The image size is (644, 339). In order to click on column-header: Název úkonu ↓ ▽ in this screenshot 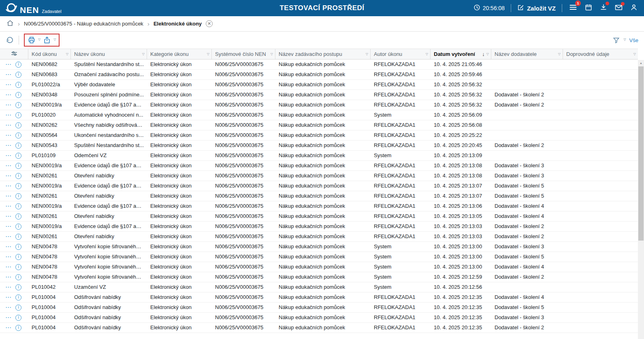, I will do `click(109, 54)`.